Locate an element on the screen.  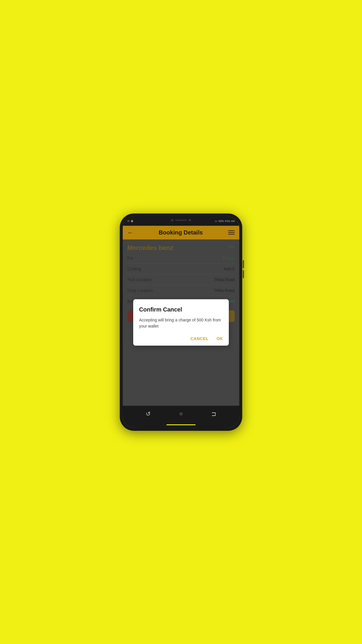
confirm-cancel-dialog: Confirm Cancel Accepting will bring a ch… is located at coordinates (181, 323).